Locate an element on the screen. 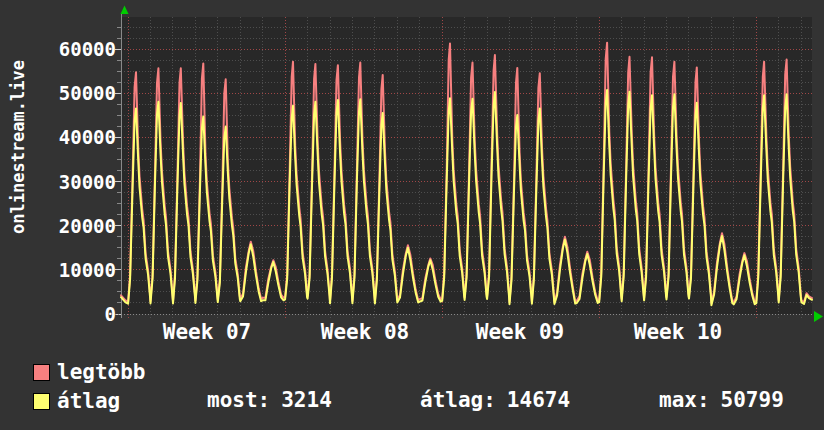  legend-row-atlag: átlag is located at coordinates (76, 401).